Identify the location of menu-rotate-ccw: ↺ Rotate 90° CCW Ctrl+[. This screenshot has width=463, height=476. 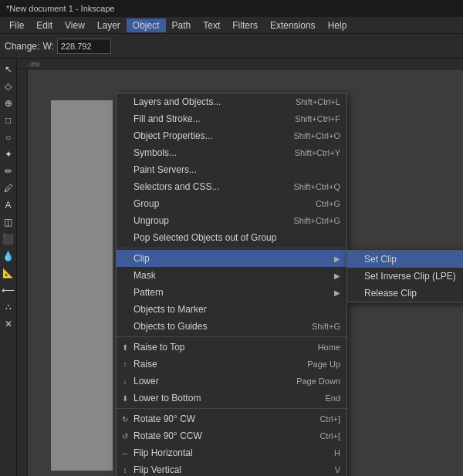
(231, 436).